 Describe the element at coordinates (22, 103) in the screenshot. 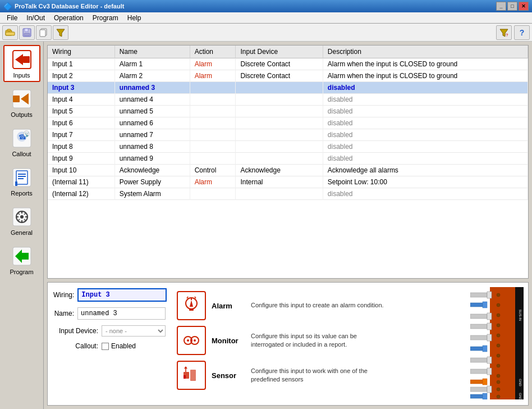

I see `sidebar-item-outputs: Outputs` at that location.